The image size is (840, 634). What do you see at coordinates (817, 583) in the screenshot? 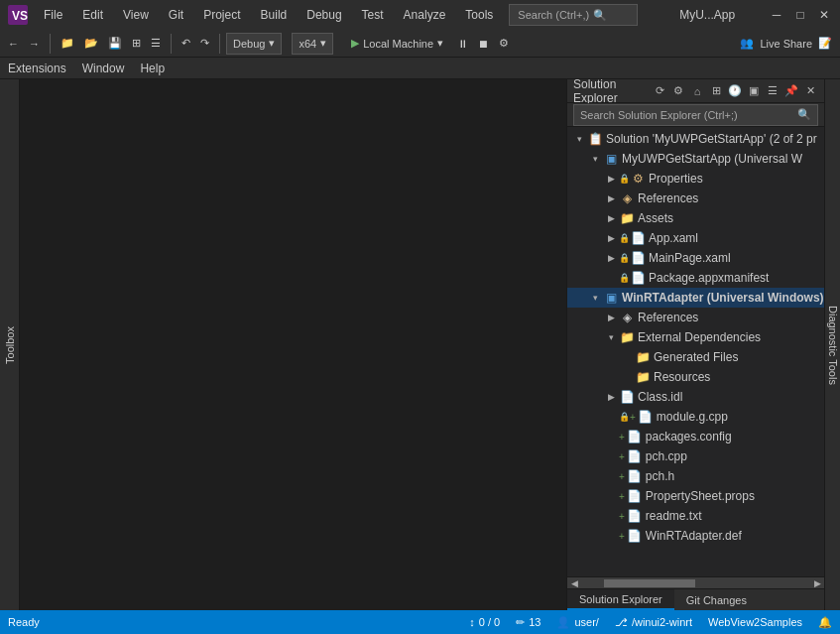
I see `scroll-right-button: ▶` at bounding box center [817, 583].